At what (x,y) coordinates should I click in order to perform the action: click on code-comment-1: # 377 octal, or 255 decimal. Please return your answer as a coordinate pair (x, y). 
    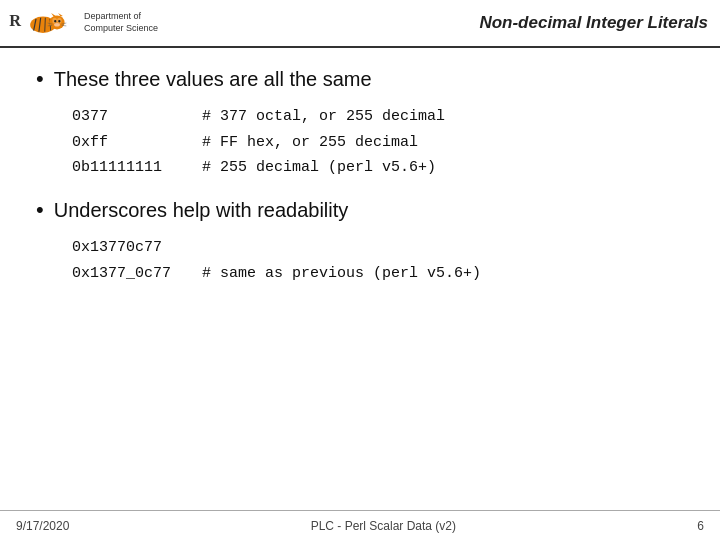
    Looking at the image, I should click on (324, 117).